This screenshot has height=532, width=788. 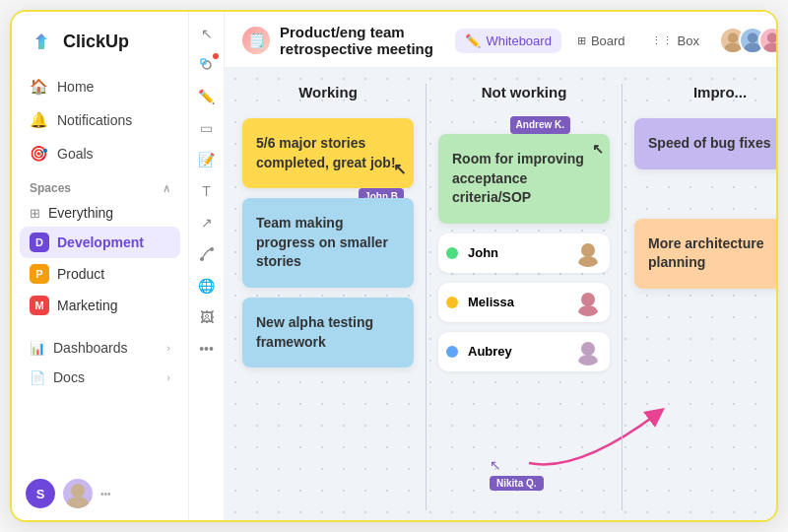 I want to click on image-tool: 🖼, so click(x=207, y=317).